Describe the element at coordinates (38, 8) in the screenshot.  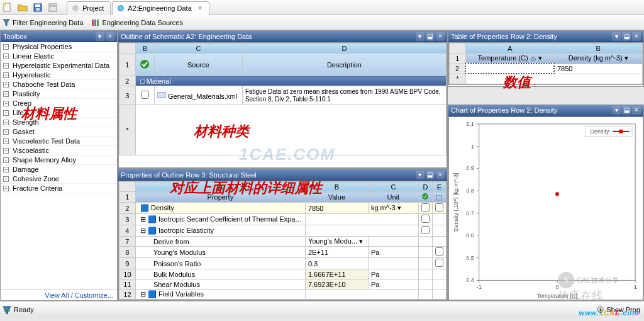
I see `save-icon` at that location.